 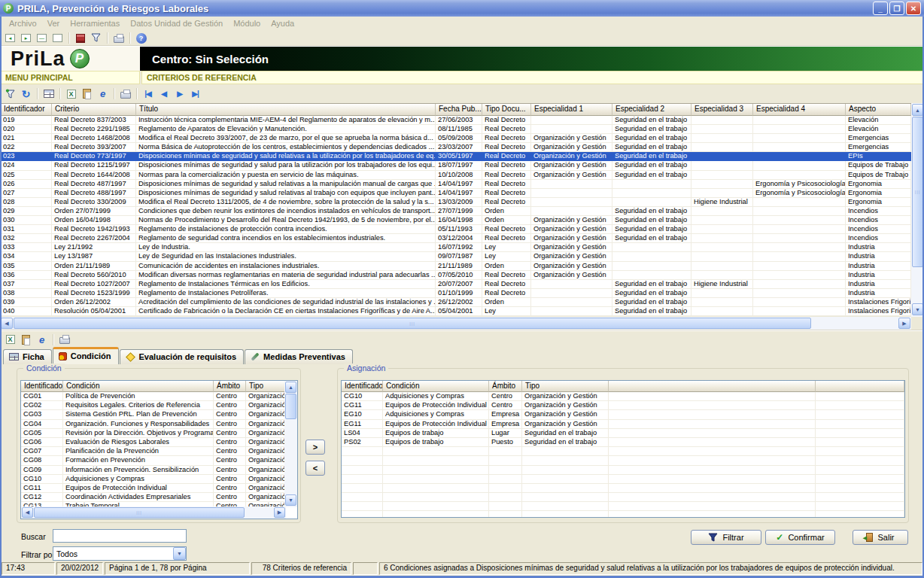 I want to click on table-row: 035Orden 21/11/1989Comunicación de accid…, so click(x=456, y=266).